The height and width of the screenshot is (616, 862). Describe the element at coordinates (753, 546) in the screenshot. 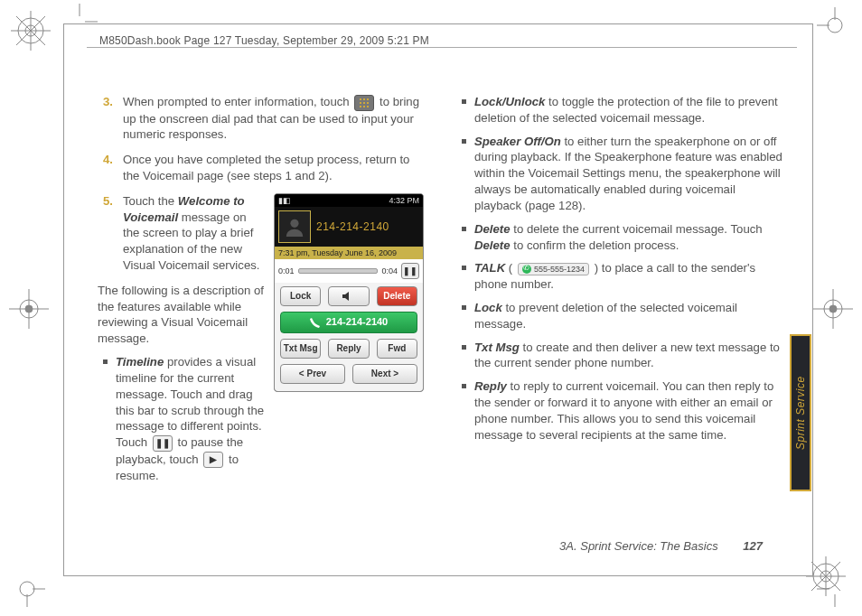

I see `footer-page-number: 127` at that location.